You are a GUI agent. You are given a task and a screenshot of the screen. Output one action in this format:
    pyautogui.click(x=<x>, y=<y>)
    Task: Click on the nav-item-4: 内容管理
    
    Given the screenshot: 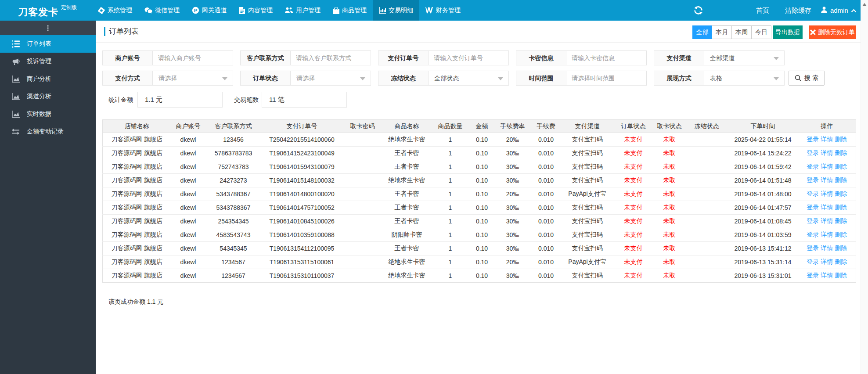 What is the action you would take?
    pyautogui.click(x=256, y=11)
    